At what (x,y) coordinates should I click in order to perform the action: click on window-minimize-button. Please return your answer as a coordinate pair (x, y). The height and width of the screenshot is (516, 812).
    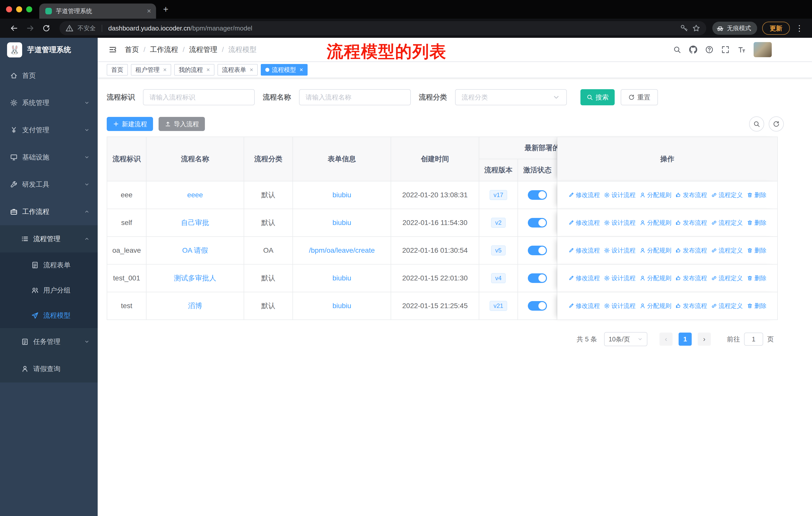
    Looking at the image, I should click on (19, 9).